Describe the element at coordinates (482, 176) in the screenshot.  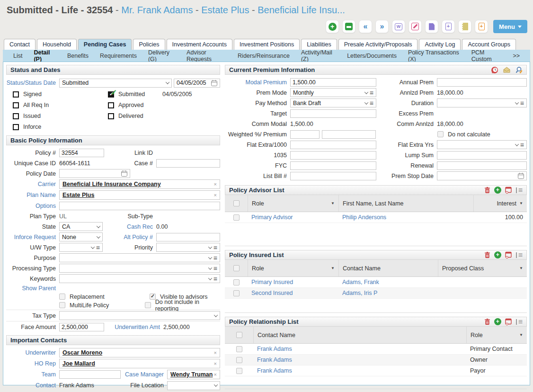
I see `prem-stop-date-input` at that location.